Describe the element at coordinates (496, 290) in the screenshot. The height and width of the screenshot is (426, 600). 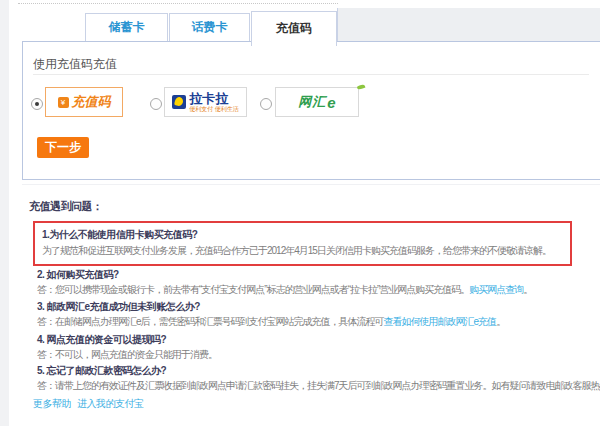
I see `buy-outlet-query-link: 购买网点查询` at that location.